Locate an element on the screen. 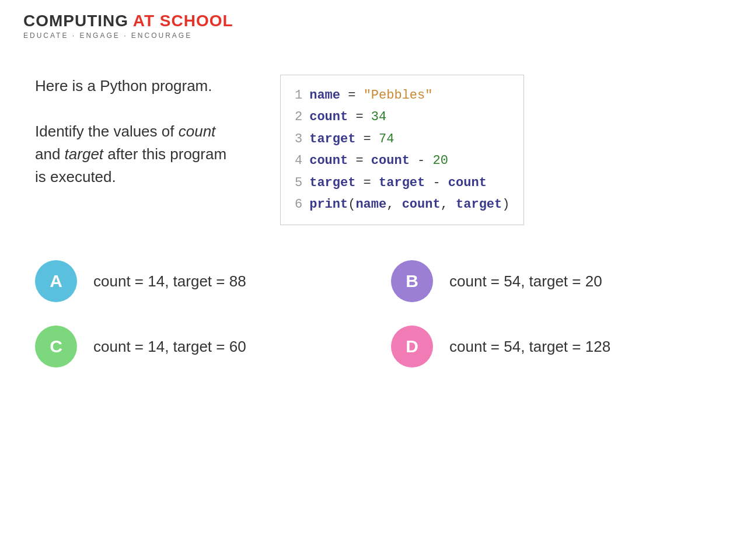 This screenshot has width=747, height=560. code-table: 1 name = "Pebbles" 2 count = 34 3 target… is located at coordinates (402, 150).